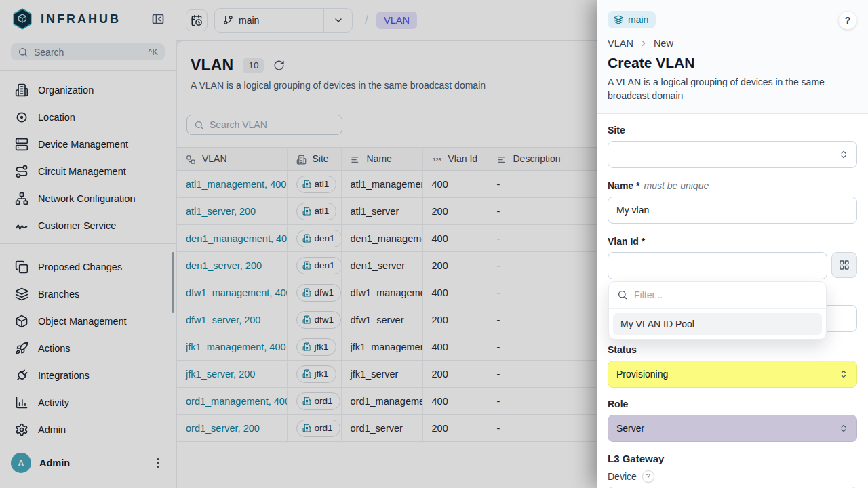 This screenshot has width=868, height=488. What do you see at coordinates (648, 295) in the screenshot?
I see `pool-filter-placeholder: Filter...` at bounding box center [648, 295].